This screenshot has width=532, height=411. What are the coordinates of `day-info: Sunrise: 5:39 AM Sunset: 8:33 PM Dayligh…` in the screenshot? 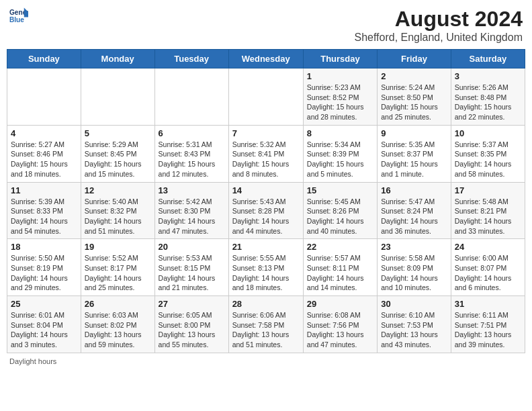 It's located at (44, 216).